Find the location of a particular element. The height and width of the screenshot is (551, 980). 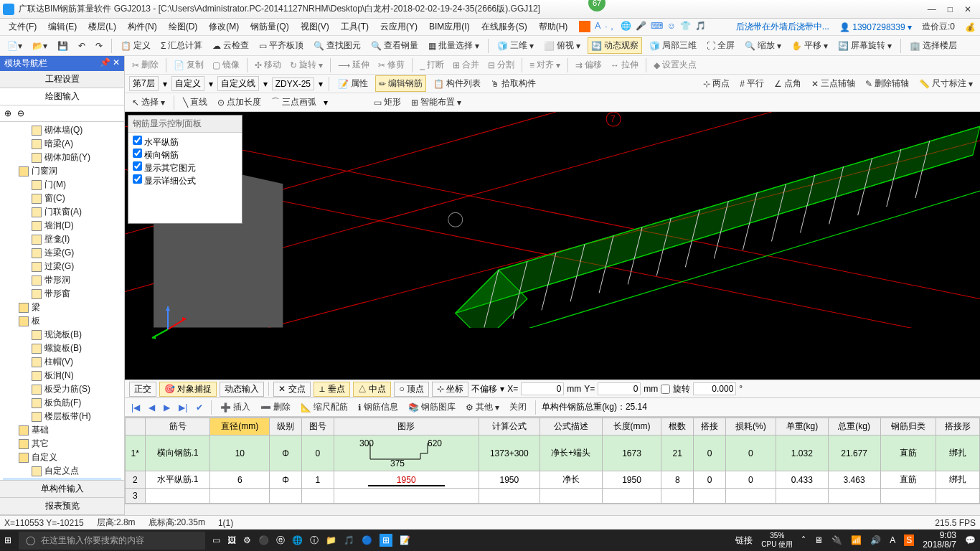

tray-net-icon: 📶 is located at coordinates (857, 540).